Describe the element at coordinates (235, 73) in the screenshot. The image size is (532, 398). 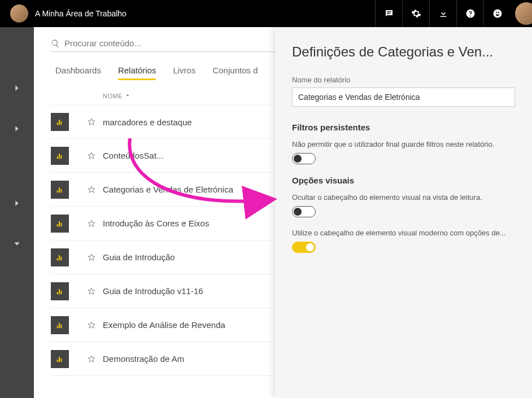
I see `tab-datasets: Conjuntos d` at that location.